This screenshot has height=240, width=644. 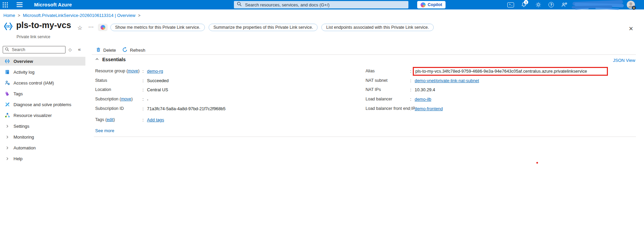 I want to click on collapse-menu-icon: «, so click(x=79, y=49).